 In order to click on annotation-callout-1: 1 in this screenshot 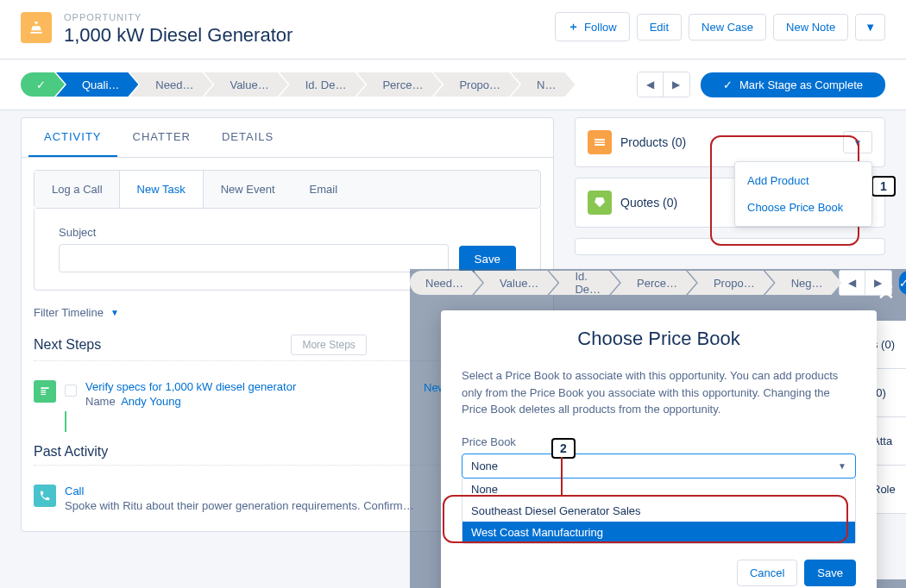, I will do `click(884, 186)`.